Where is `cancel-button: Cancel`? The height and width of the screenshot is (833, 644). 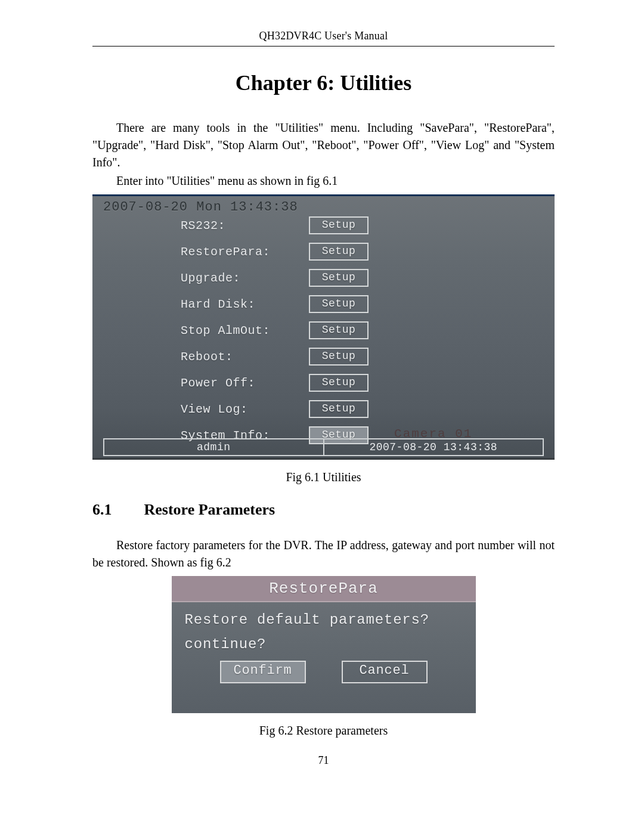 cancel-button: Cancel is located at coordinates (385, 672).